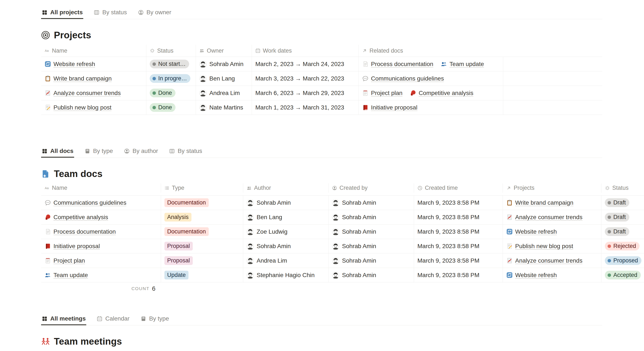  Describe the element at coordinates (524, 188) in the screenshot. I see `column-header-label: Projects` at that location.